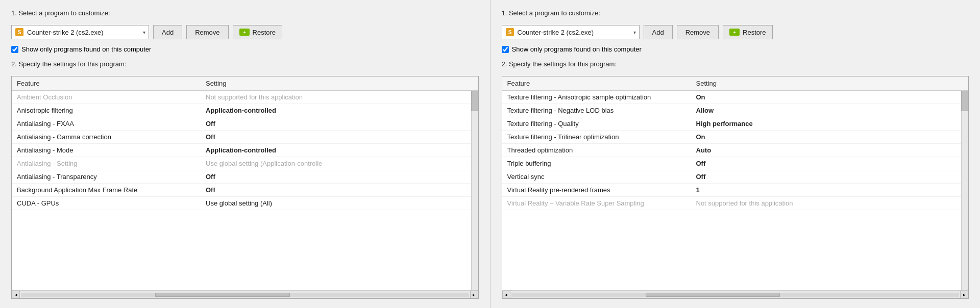 The image size is (980, 308). What do you see at coordinates (245, 13) in the screenshot?
I see `left-step1-label: 1. Select a program to customize:` at bounding box center [245, 13].